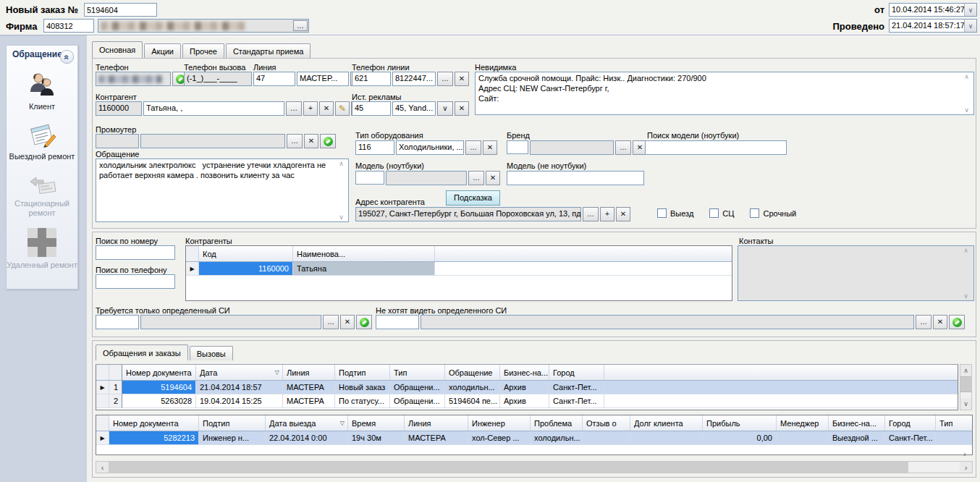 The height and width of the screenshot is (482, 980). I want to click on equipment-clear-button: ✕, so click(490, 148).